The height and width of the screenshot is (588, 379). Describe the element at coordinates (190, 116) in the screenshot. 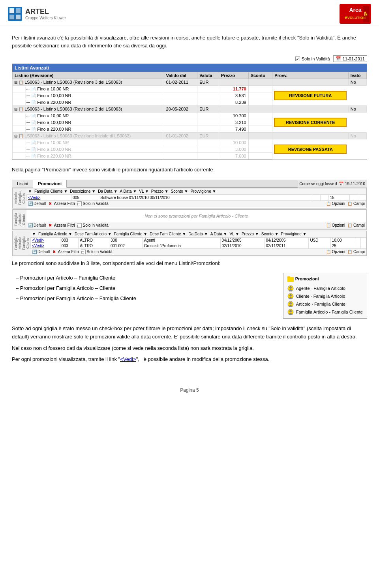

I see `table-row: ├─ 📄 Fino a 10,00 NR 10.700 REVISIONE CO…` at that location.